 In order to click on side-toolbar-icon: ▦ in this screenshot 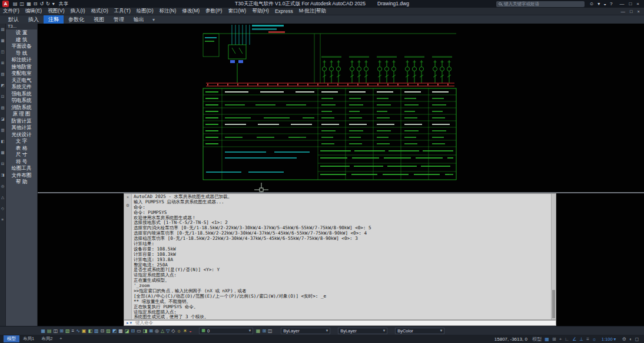, I will do `click(2, 40)`.